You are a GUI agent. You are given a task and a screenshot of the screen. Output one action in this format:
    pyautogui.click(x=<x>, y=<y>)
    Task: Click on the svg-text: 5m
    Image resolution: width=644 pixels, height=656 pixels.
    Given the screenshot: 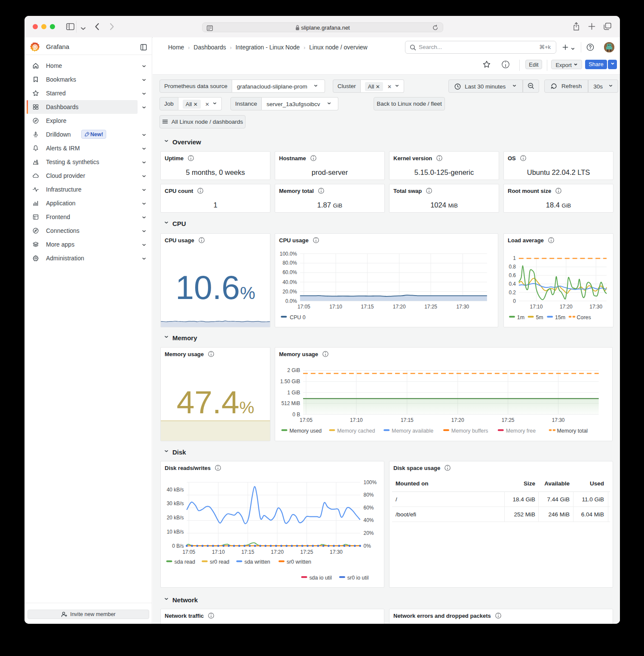 What is the action you would take?
    pyautogui.click(x=539, y=317)
    